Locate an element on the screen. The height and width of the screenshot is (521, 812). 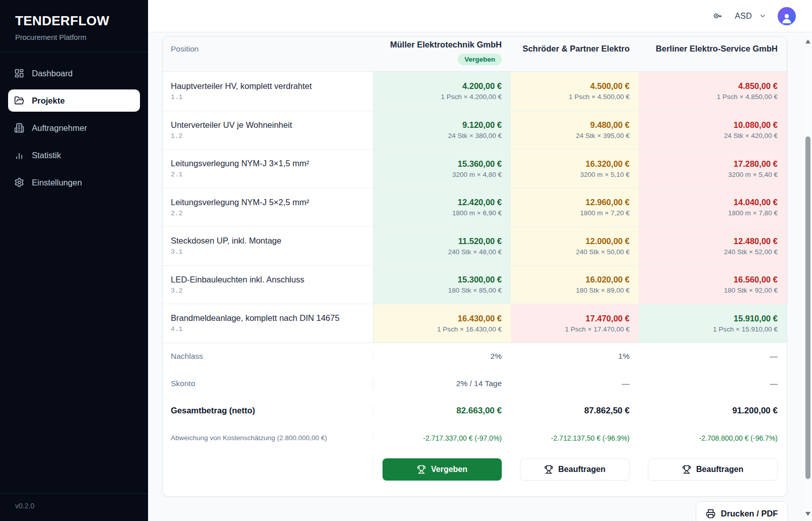
user-shortname: ASD is located at coordinates (743, 16).